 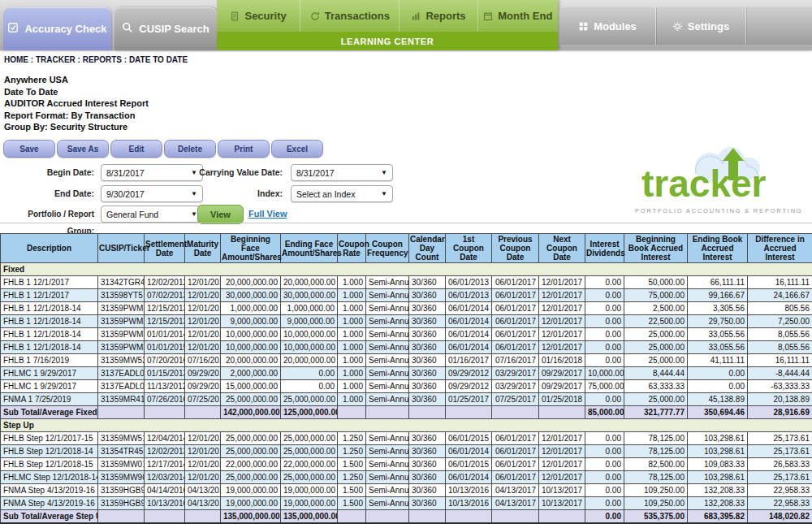 I want to click on cell: 148,020.82, so click(x=780, y=517).